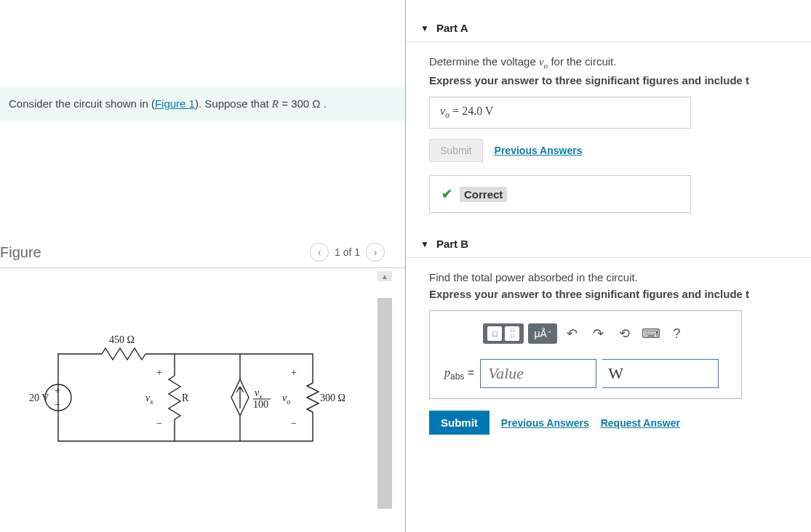 Image resolution: width=811 pixels, height=532 pixels. I want to click on check-icon: ✔, so click(447, 194).